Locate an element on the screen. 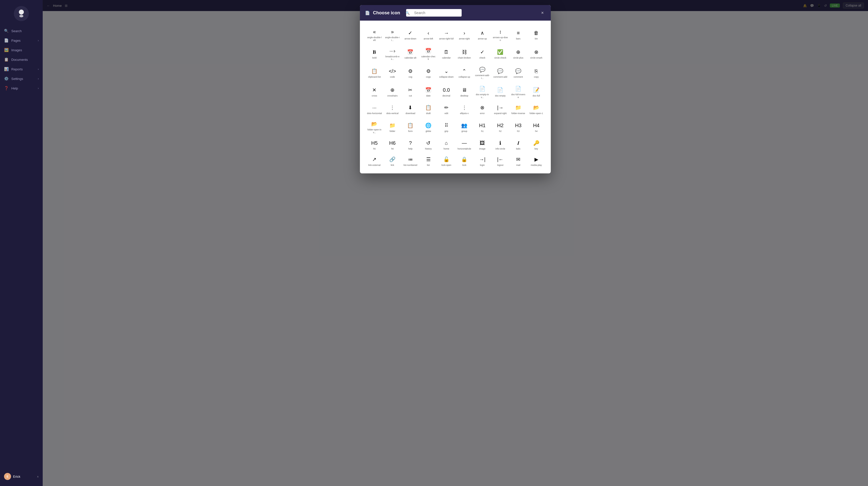  icon-item-breadcrumb-ex: ···›breadcrumb-ex... is located at coordinates (393, 54).